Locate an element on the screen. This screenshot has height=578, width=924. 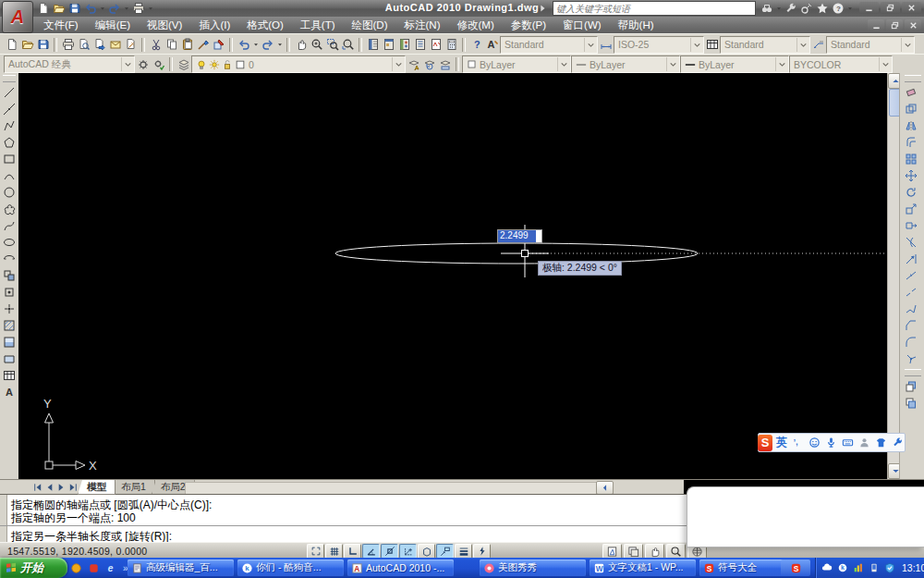
polygon-button is located at coordinates (9, 142).